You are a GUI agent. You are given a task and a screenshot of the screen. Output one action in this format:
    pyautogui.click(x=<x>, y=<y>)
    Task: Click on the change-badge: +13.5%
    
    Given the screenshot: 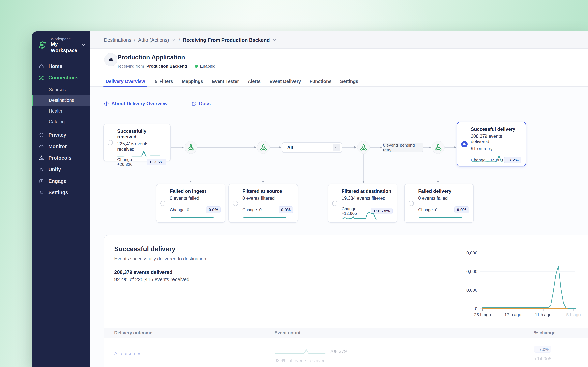 What is the action you would take?
    pyautogui.click(x=156, y=162)
    